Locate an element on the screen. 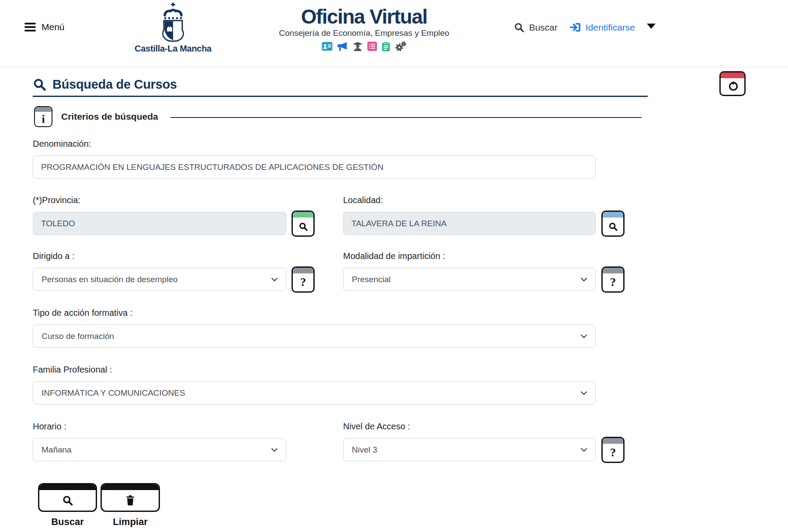 The width and height of the screenshot is (788, 532). horario-label: Horario : is located at coordinates (50, 426).